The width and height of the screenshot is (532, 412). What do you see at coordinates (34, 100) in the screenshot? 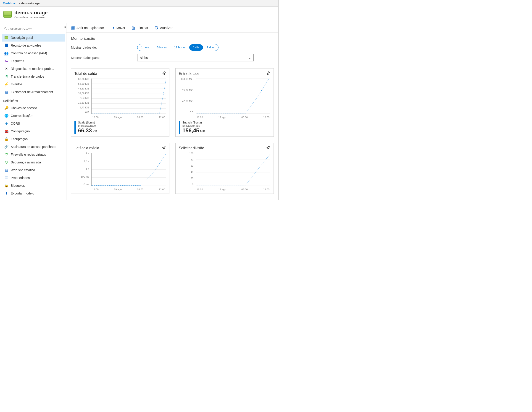
I see `sidebar-section-title: Definições` at bounding box center [34, 100].